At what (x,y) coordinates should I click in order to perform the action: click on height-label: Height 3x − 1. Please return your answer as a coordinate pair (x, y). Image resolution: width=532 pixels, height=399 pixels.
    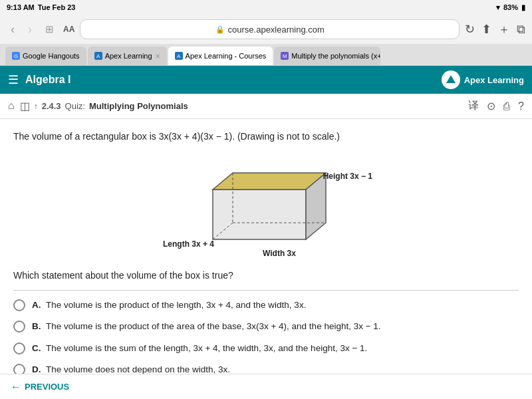
    Looking at the image, I should click on (348, 176).